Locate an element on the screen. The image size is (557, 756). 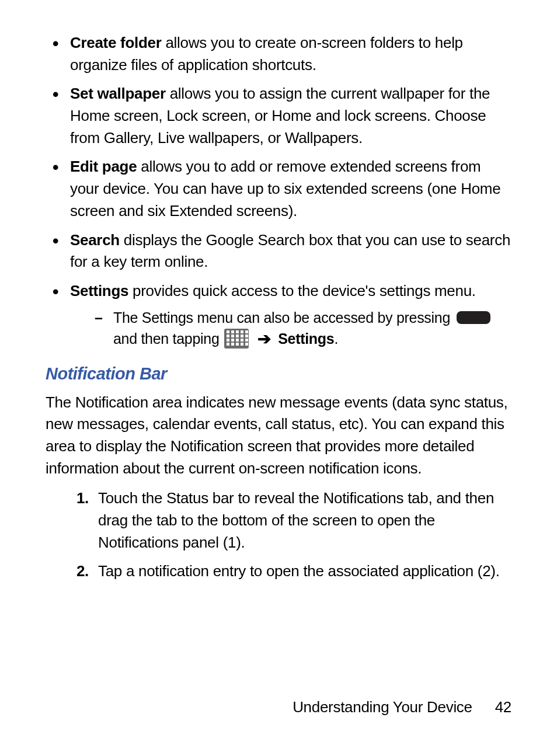
bullet-term: Search is located at coordinates (95, 240).